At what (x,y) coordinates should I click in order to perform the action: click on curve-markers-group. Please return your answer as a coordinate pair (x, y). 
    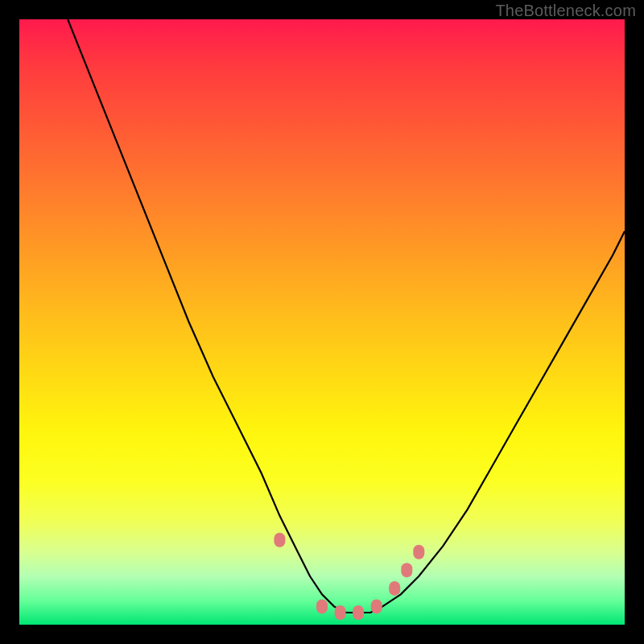
    Looking at the image, I should click on (349, 576).